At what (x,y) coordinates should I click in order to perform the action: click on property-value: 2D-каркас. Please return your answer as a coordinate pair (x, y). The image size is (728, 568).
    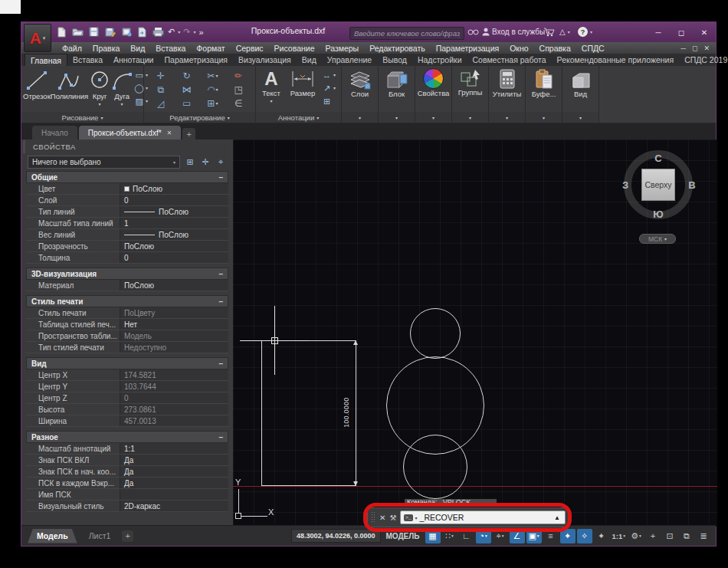
    Looking at the image, I should click on (174, 506).